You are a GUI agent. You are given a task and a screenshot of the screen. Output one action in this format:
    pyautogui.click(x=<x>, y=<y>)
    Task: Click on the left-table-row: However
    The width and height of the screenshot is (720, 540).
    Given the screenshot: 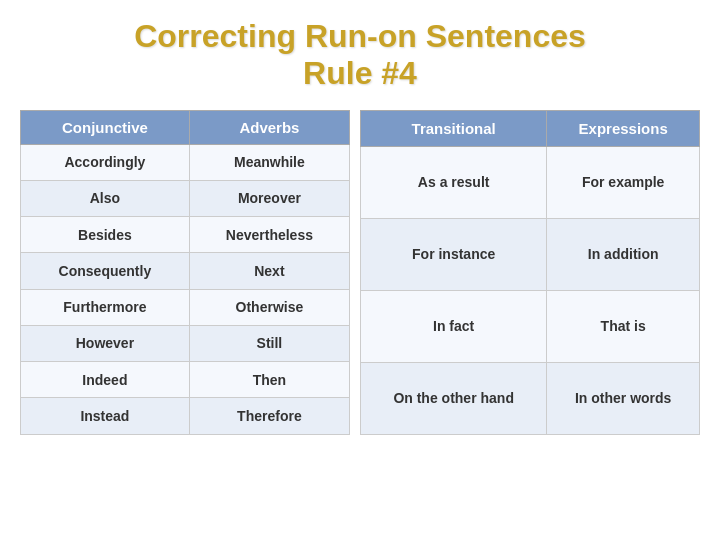 What is the action you would take?
    pyautogui.click(x=106, y=343)
    